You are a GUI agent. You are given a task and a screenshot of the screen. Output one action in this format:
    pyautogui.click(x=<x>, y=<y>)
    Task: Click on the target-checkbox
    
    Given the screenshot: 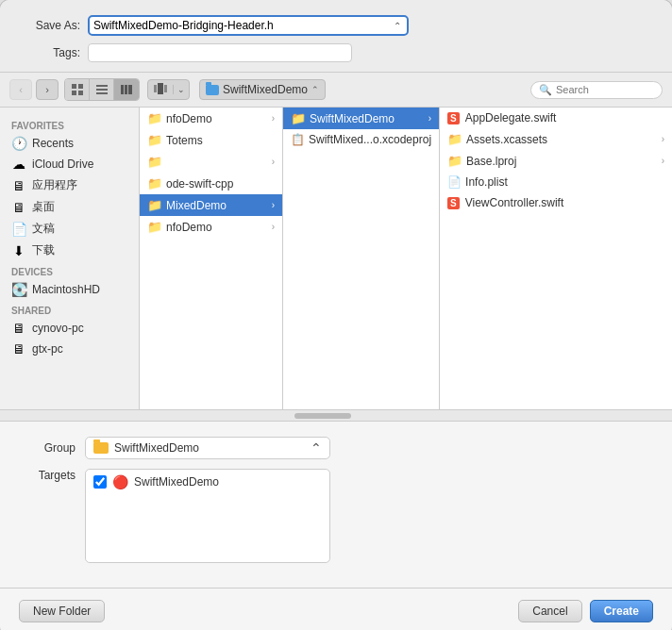 What is the action you would take?
    pyautogui.click(x=100, y=482)
    